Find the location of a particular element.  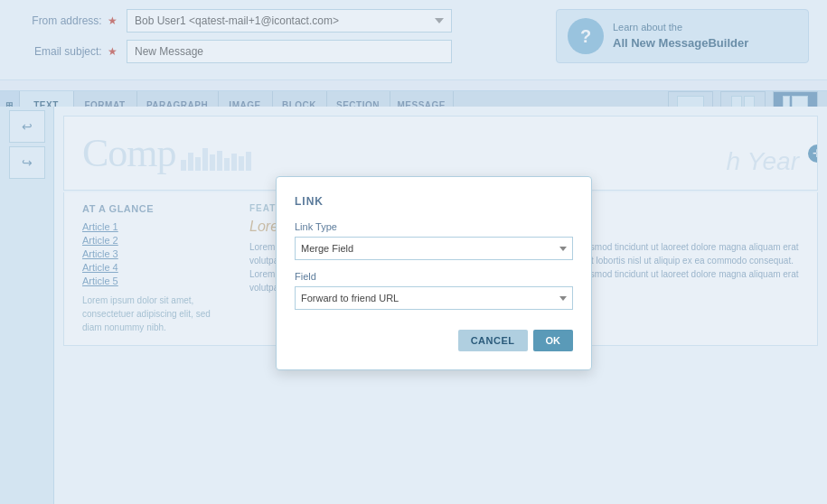

cancel-button: CANCEL is located at coordinates (493, 341).